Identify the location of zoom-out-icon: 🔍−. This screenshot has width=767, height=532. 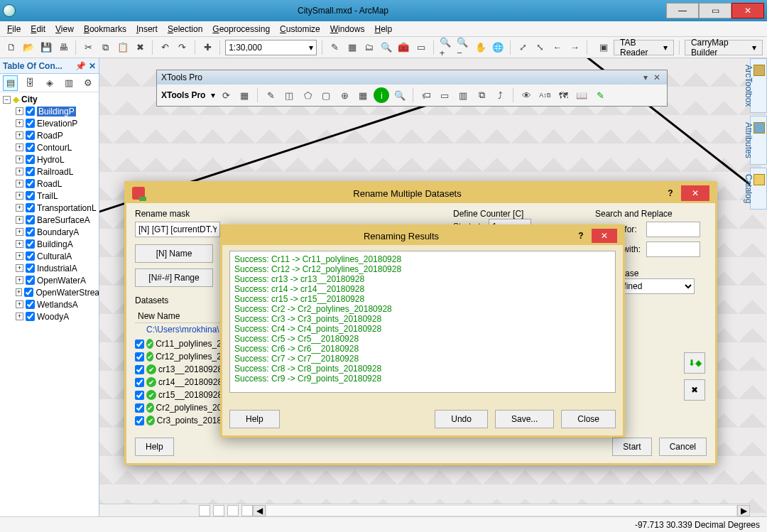
(463, 48).